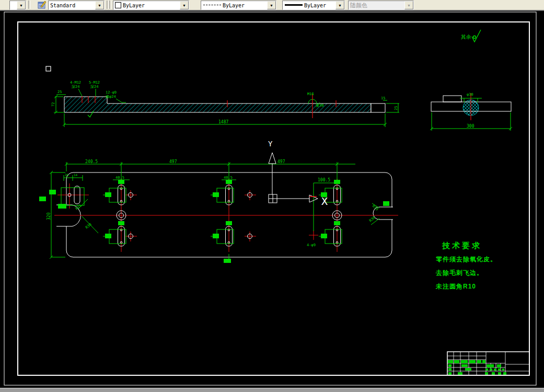 The height and width of the screenshot is (392, 544). Describe the element at coordinates (470, 126) in the screenshot. I see `dim-label: 300` at that location.